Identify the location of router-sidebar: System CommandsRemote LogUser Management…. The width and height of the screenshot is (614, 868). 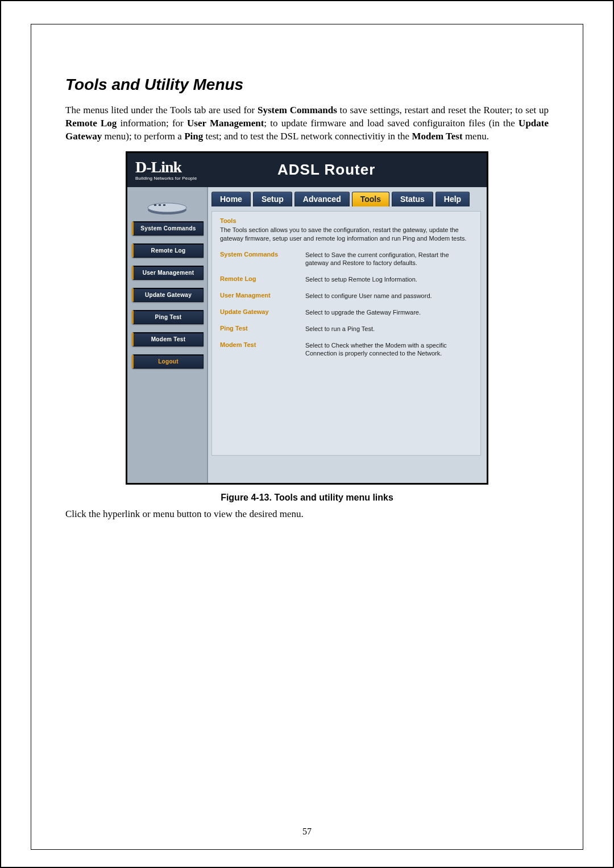
(168, 335).